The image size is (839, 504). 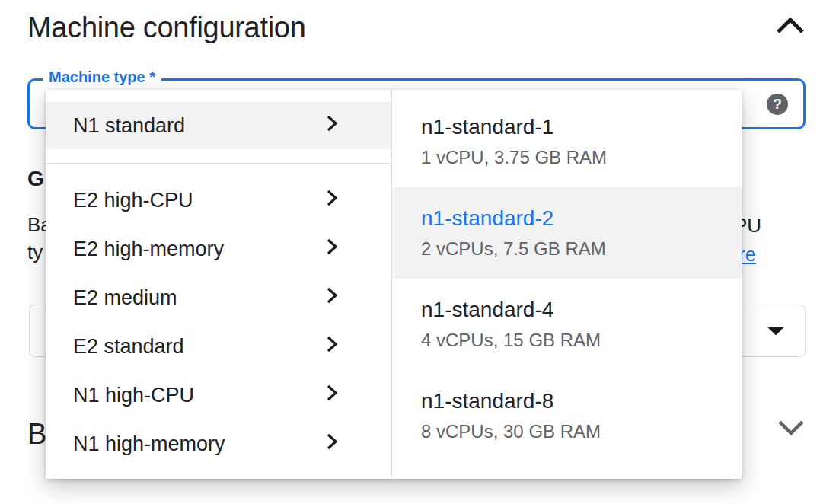 What do you see at coordinates (791, 429) in the screenshot?
I see `expand-section-button` at bounding box center [791, 429].